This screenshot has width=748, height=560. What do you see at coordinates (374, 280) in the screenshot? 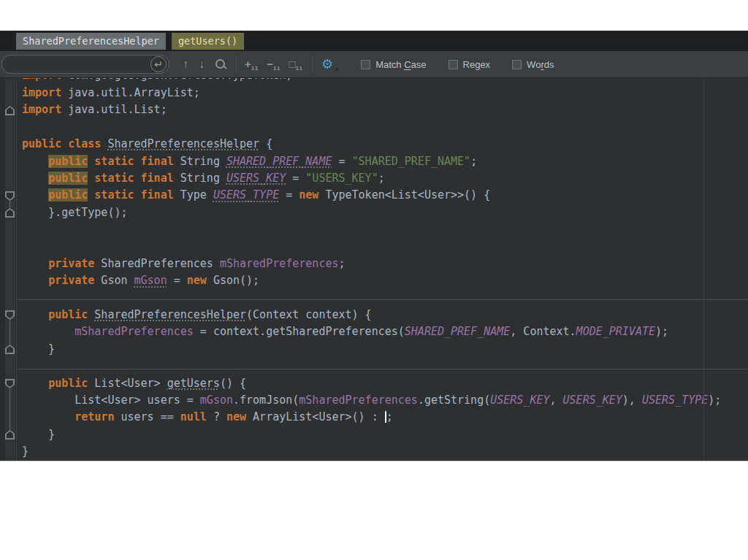
I see `code-line: private Gson mGson = new Gson();` at bounding box center [374, 280].